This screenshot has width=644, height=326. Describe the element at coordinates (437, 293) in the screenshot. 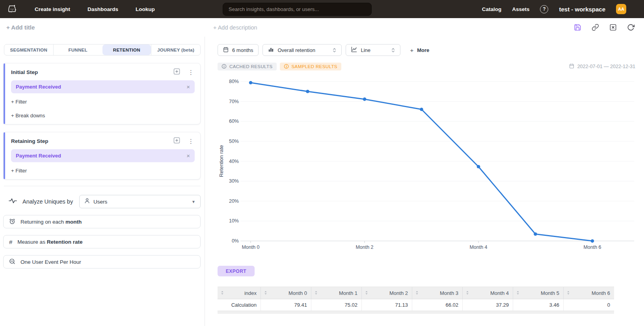

I see `table-header-month3: Month 3` at that location.